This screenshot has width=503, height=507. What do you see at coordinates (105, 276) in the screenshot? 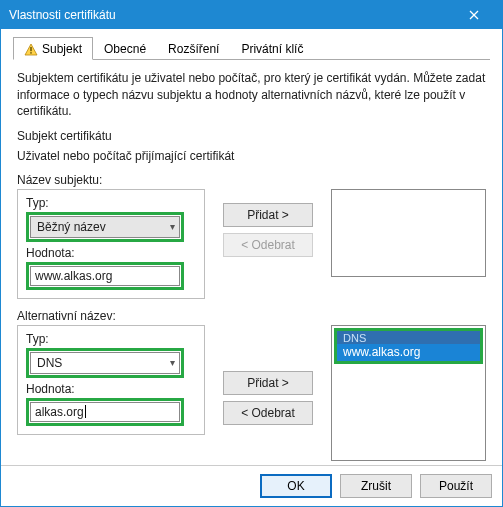
I see `subject-value-highlight: www.alkas.org` at bounding box center [105, 276].